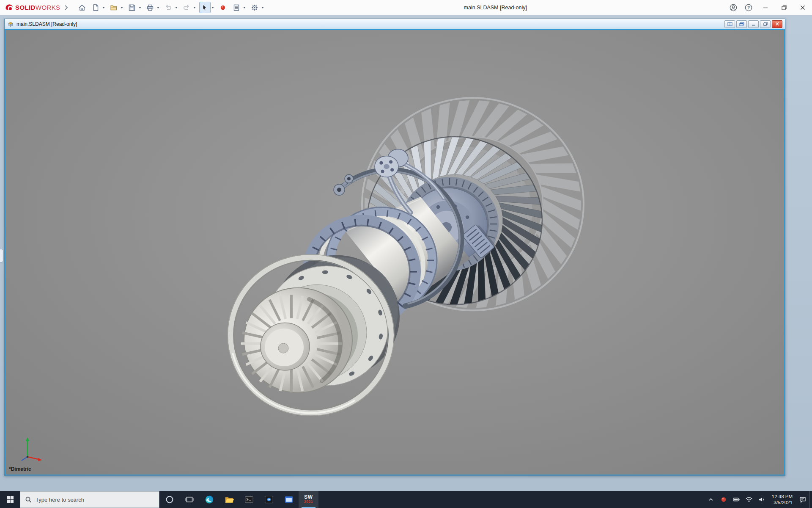  I want to click on assembly-document-icon, so click(11, 24).